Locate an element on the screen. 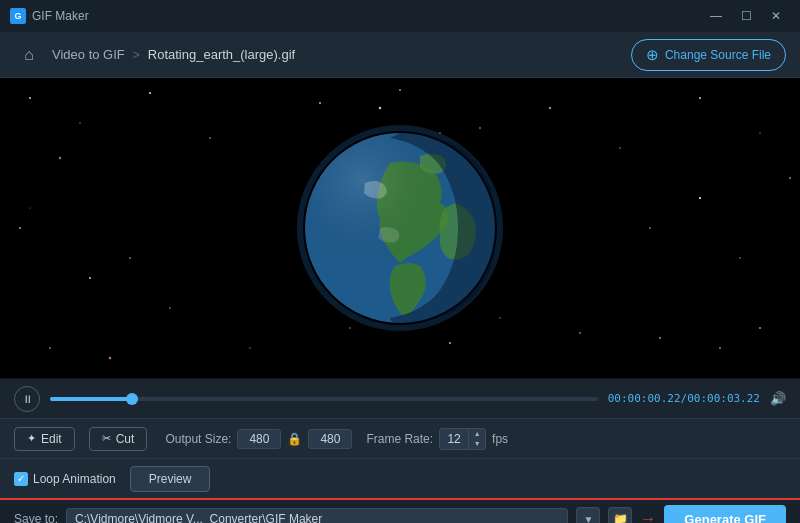  preview-button: Preview is located at coordinates (170, 479).